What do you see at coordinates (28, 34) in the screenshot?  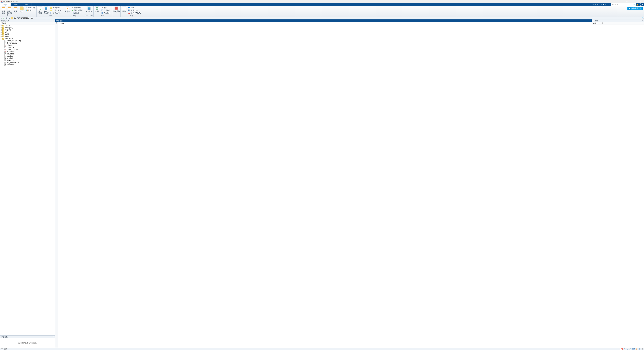 I see `tree-item: ⊞win32` at bounding box center [28, 34].